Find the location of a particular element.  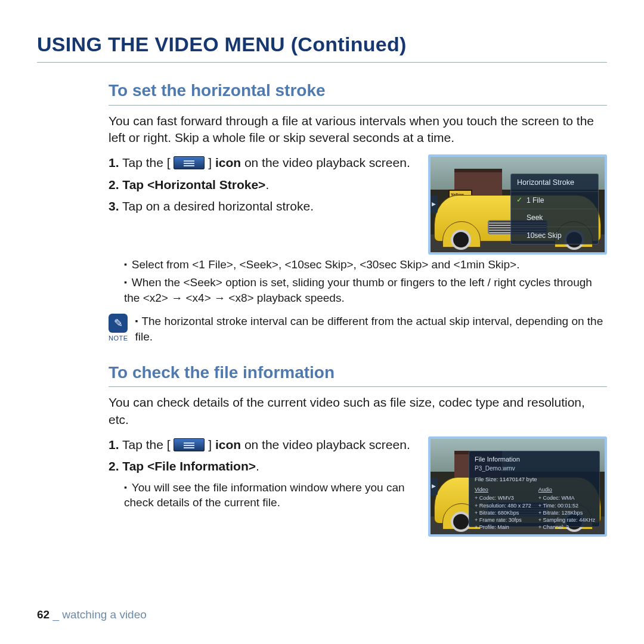

info-col-header: Video is located at coordinates (503, 490).